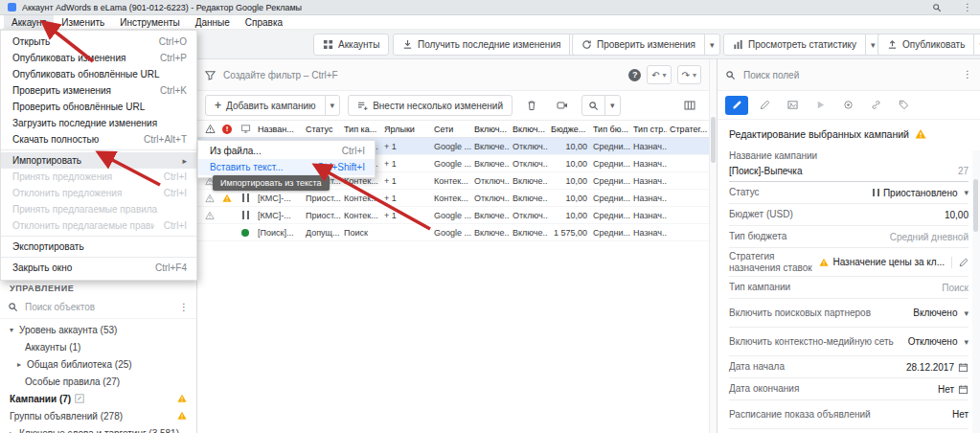 Image resolution: width=980 pixels, height=433 pixels. What do you see at coordinates (453, 233) in the screenshot?
I see `table-row: [Поиск]... Допущ... Поиск Google ... Вкл…` at bounding box center [453, 233].